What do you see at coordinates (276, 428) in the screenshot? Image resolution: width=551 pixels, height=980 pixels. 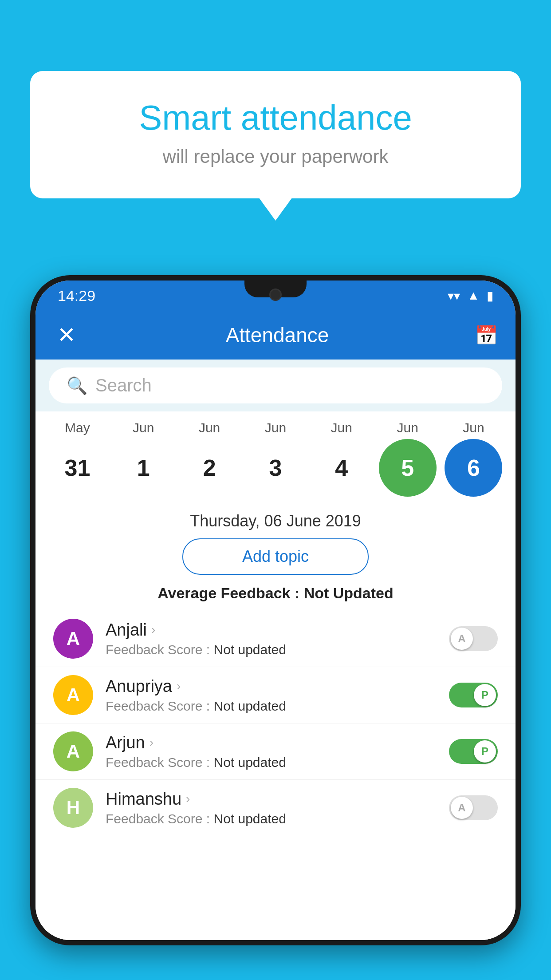 I see `month-3: Jun` at bounding box center [276, 428].